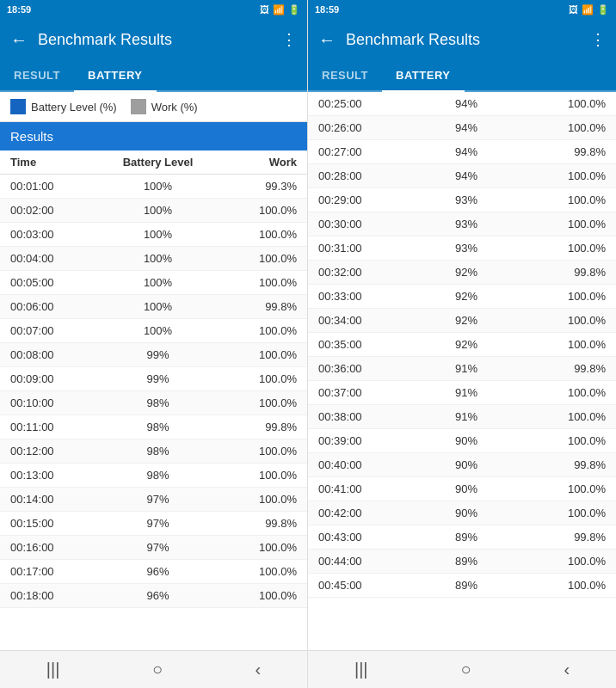 The image size is (616, 688). Describe the element at coordinates (153, 107) in the screenshot. I see `legend-bar: Battery Level (%) Work (%)` at that location.